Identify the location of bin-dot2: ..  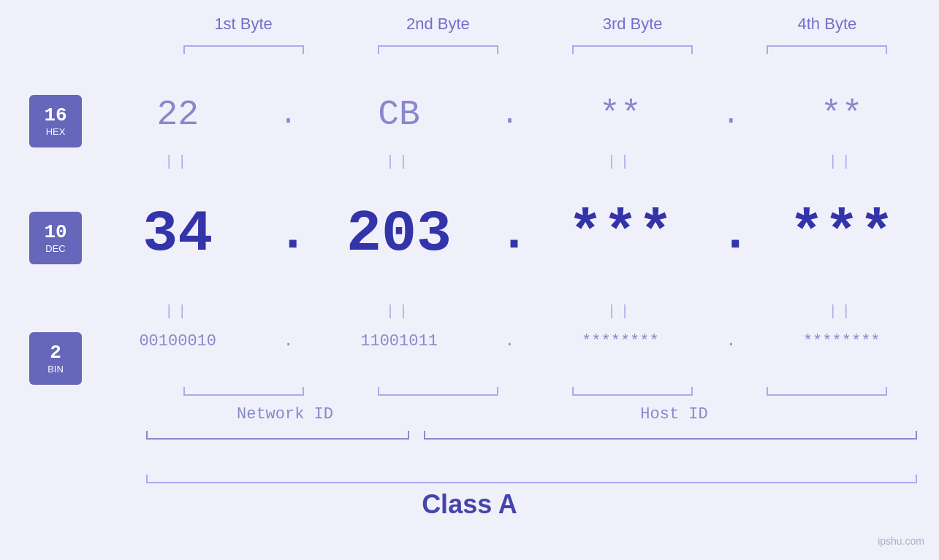
(509, 342).